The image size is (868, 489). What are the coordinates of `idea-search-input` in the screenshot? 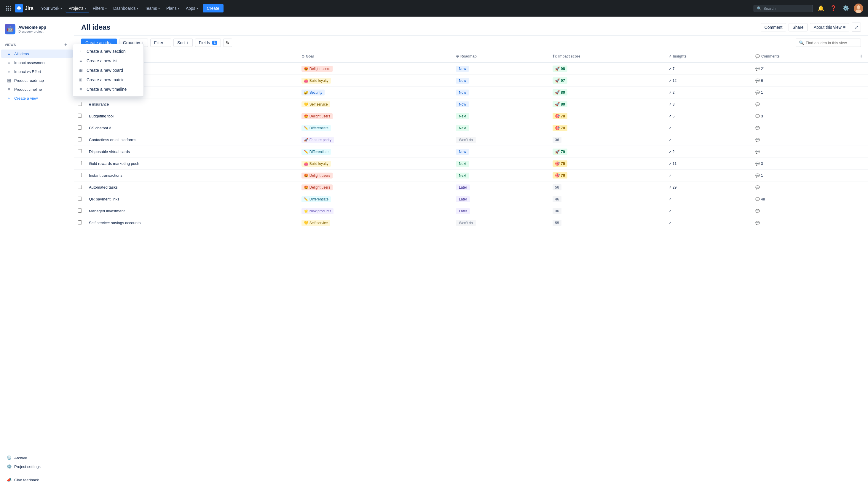 It's located at (832, 43).